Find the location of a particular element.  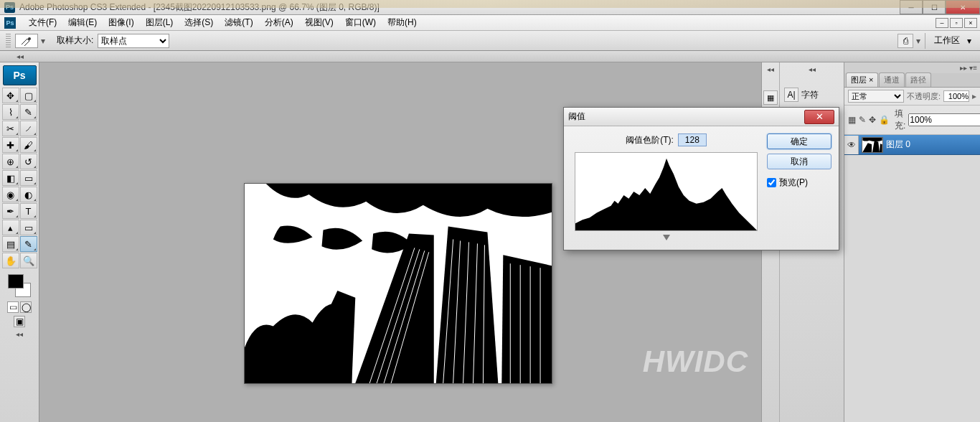

menu-item: 分析(A) is located at coordinates (279, 23).